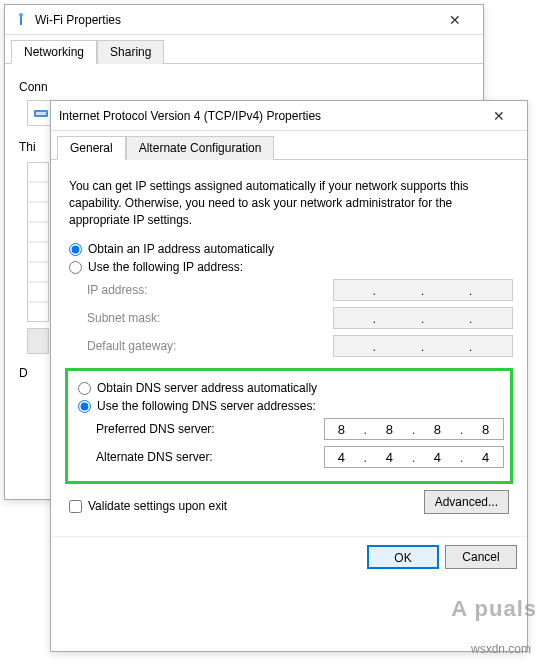 This screenshot has height=664, width=543. What do you see at coordinates (423, 318) in the screenshot?
I see `subnet-input: ...` at bounding box center [423, 318].